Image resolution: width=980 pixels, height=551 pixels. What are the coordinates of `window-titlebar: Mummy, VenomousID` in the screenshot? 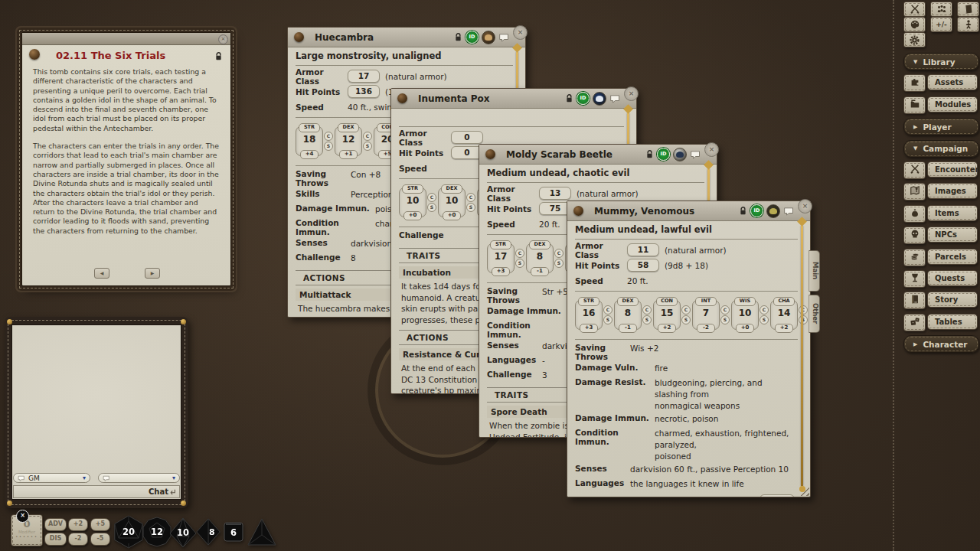 It's located at (689, 211).